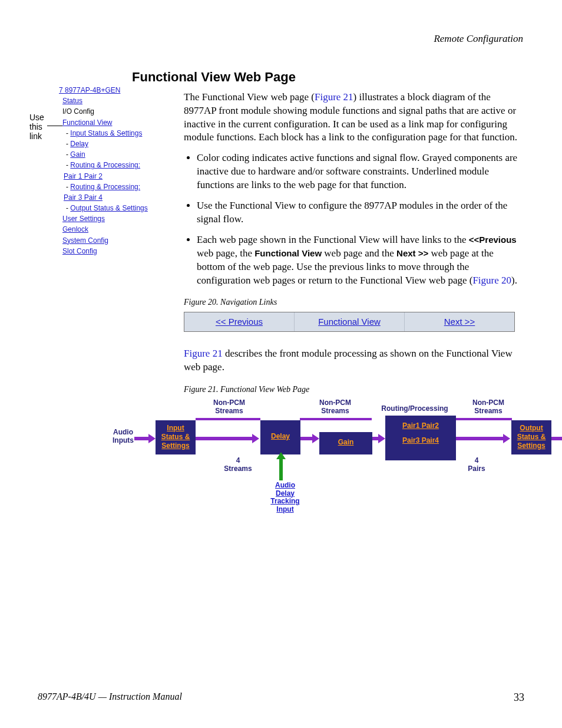 The image size is (562, 728). What do you see at coordinates (78, 111) in the screenshot?
I see `nav-io-config: I/O Config` at bounding box center [78, 111].